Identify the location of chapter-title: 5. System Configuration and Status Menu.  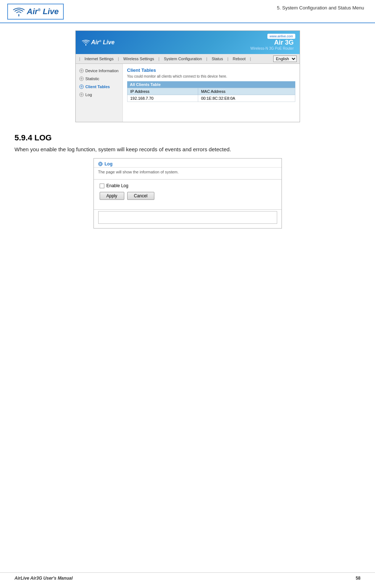
(320, 7).